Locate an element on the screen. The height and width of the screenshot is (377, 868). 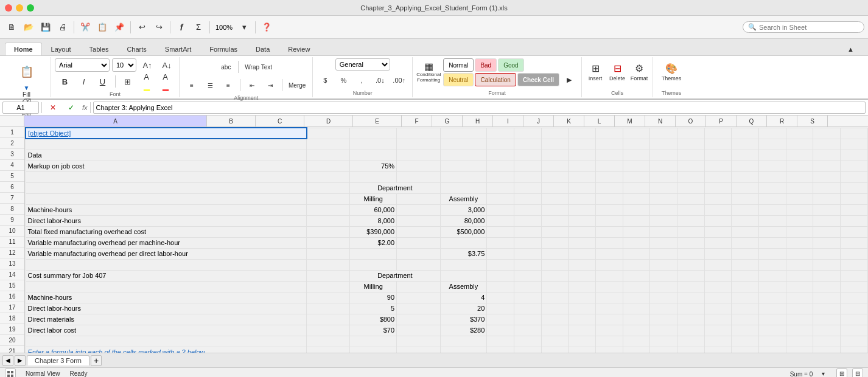
font-size-select: 10 is located at coordinates (124, 65).